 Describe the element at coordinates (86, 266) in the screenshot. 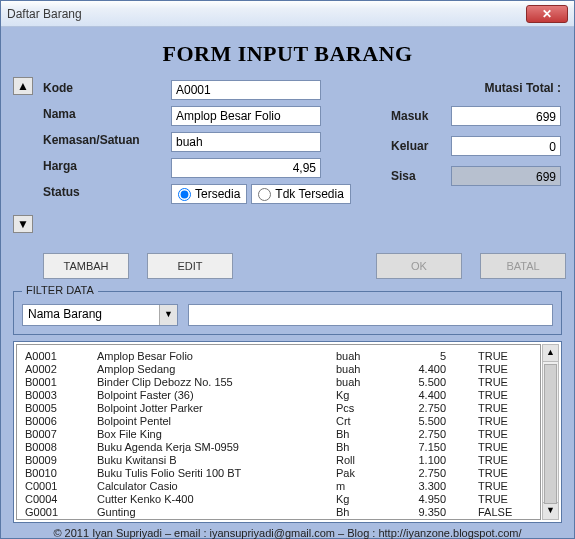

I see `tambah-button: TAMBAH` at that location.